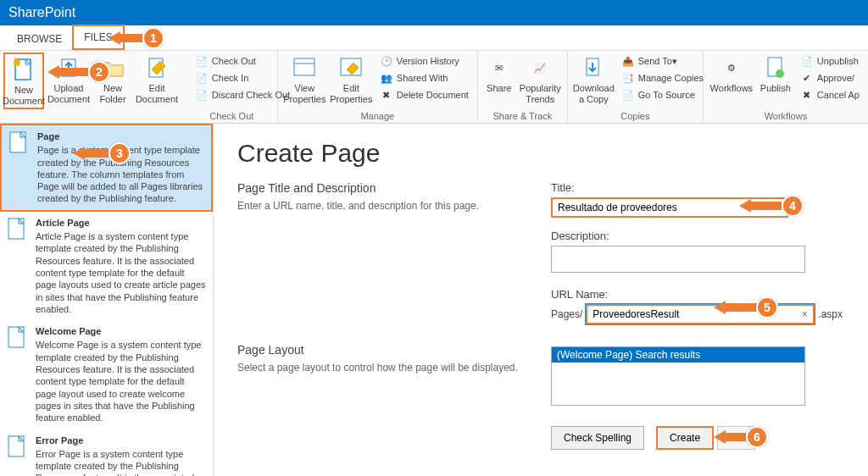 This screenshot has width=868, height=476. I want to click on callout-badge-1: 1, so click(153, 38).